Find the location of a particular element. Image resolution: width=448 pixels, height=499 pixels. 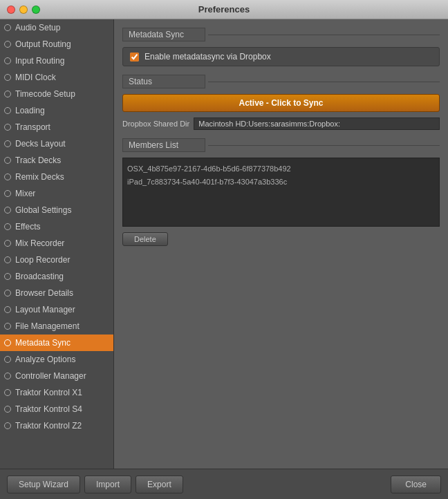

active-sync-button: Active - Click to Sync is located at coordinates (281, 103).